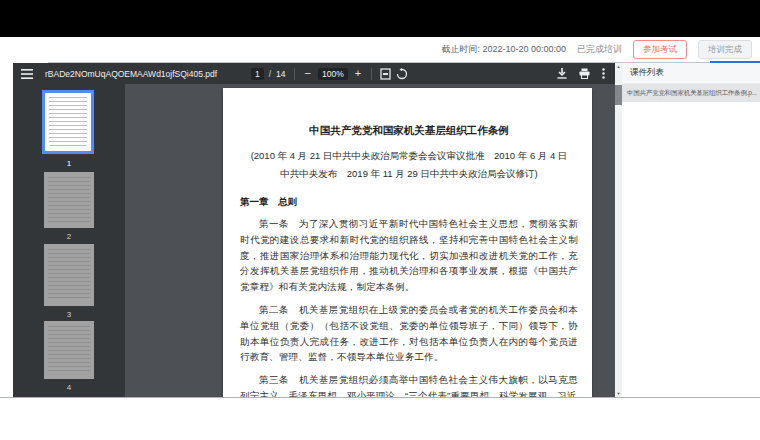  I want to click on print-icon, so click(584, 74).